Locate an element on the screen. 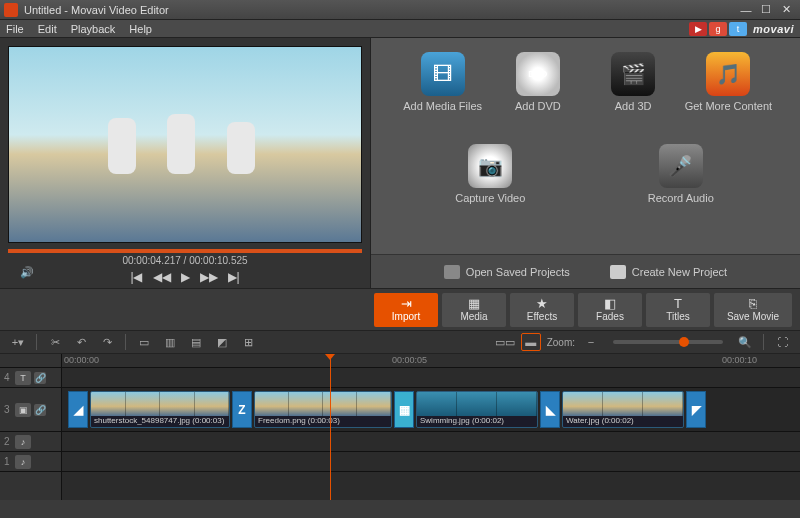  create-project-button: Create New Project is located at coordinates (668, 272).